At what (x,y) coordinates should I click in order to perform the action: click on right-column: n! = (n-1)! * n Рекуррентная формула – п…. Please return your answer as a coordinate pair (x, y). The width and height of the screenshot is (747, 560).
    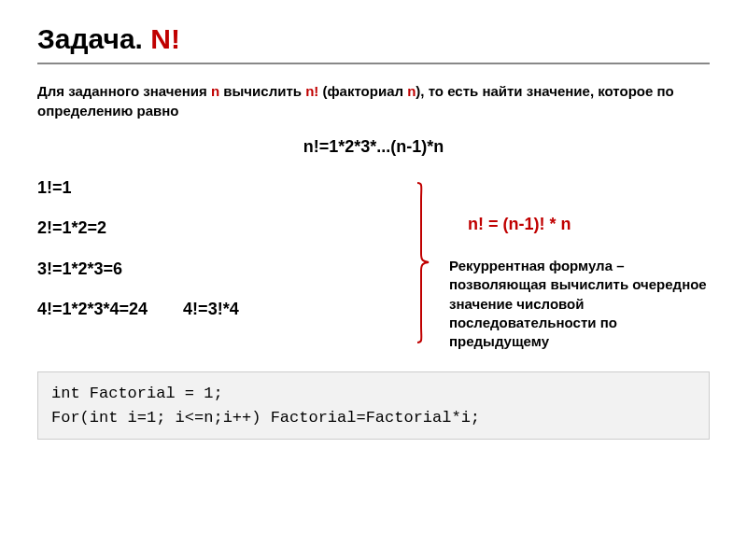
    Looking at the image, I should click on (579, 264).